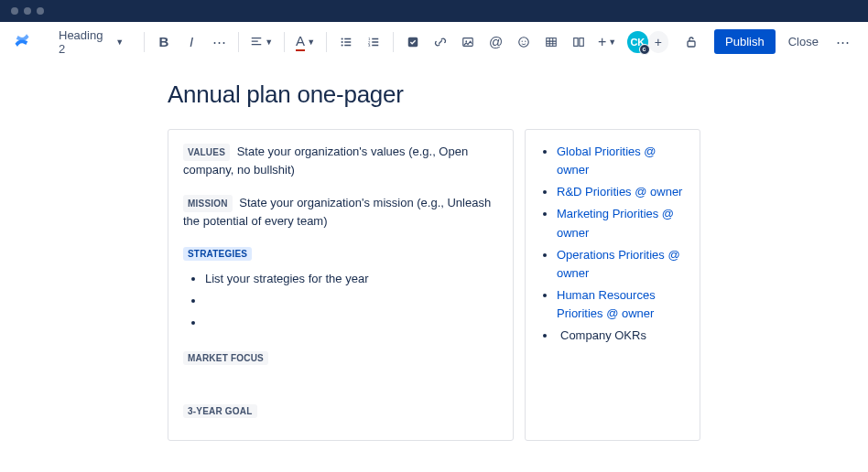 This screenshot has height=472, width=868. I want to click on text-color-button: A ▼, so click(306, 42).